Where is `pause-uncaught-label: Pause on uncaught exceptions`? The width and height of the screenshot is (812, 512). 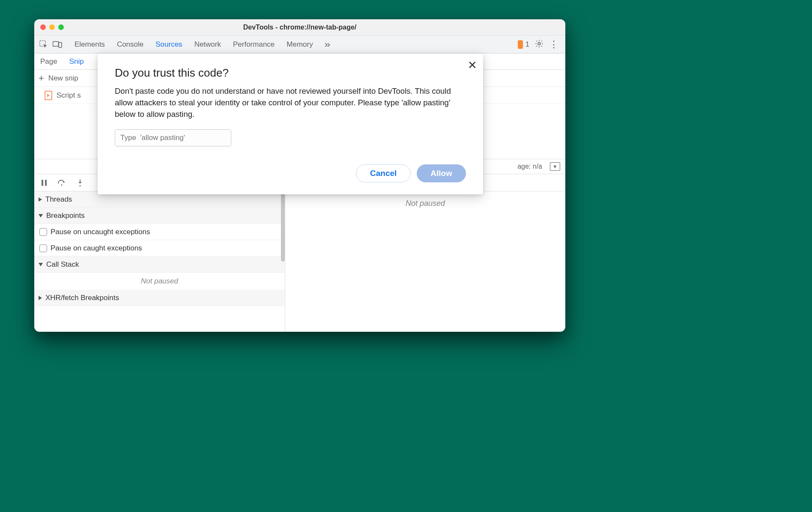
pause-uncaught-label: Pause on uncaught exceptions is located at coordinates (100, 232).